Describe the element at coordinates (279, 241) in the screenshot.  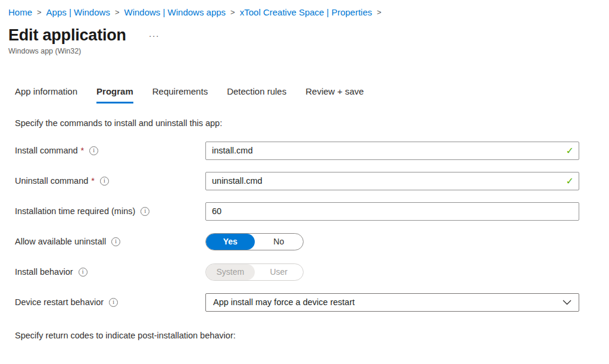
I see `toggle-option-no: No` at that location.